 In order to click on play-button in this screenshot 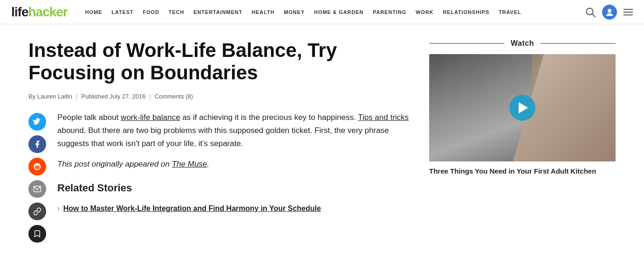, I will do `click(522, 108)`.